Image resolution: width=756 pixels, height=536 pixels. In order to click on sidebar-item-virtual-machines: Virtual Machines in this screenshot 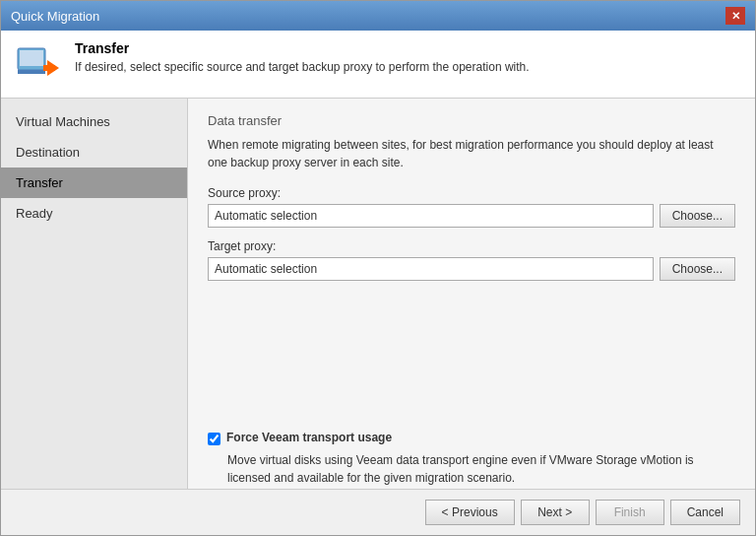, I will do `click(94, 122)`.